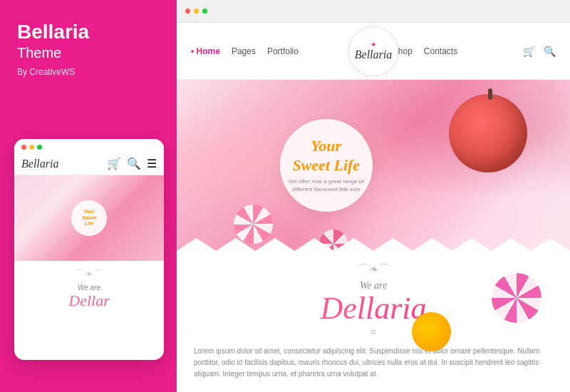  Describe the element at coordinates (89, 218) in the screenshot. I see `mobile-hero-text: Your Sweet Life` at that location.